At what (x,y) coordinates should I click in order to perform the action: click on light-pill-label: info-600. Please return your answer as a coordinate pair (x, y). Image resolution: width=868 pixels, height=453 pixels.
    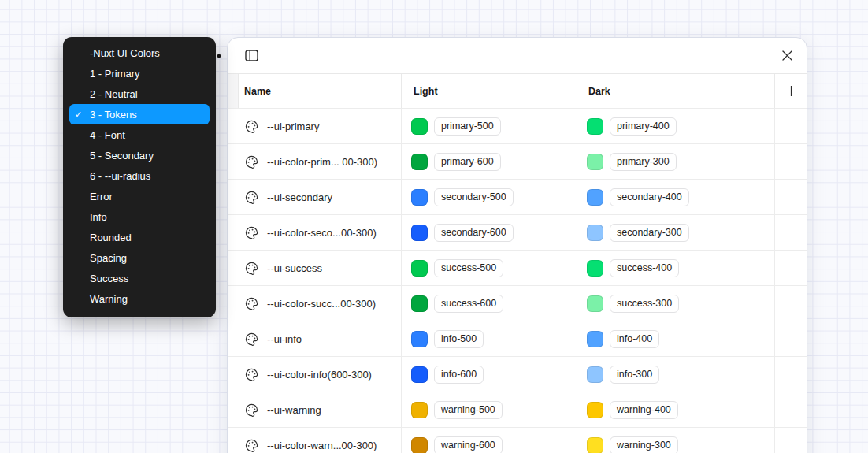
    Looking at the image, I should click on (458, 375).